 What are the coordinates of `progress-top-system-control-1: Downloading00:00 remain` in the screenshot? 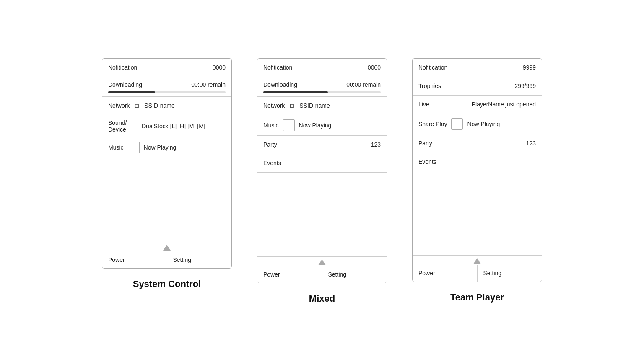 It's located at (167, 85).